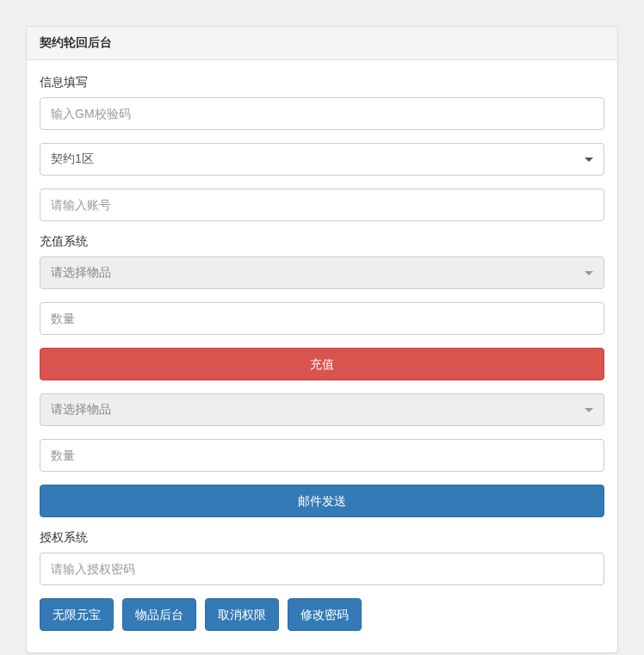  I want to click on auth-section-label: 授权系统, so click(322, 538).